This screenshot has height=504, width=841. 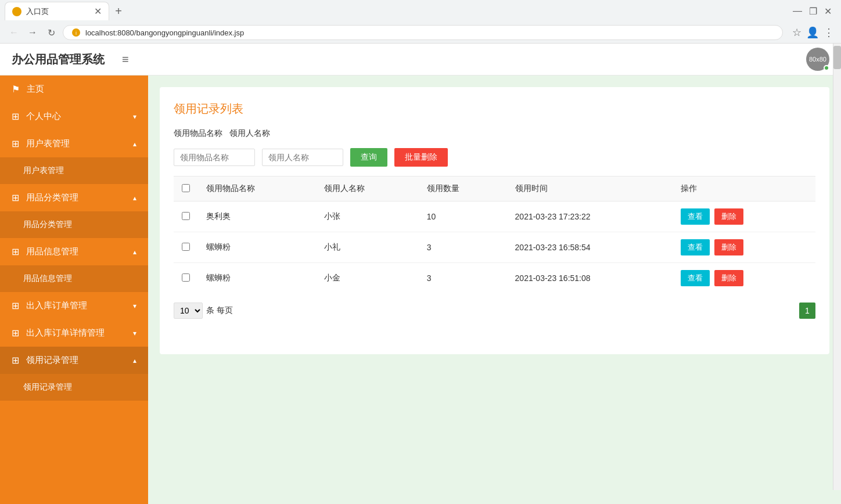 I want to click on close-button: ✕, so click(x=828, y=12).